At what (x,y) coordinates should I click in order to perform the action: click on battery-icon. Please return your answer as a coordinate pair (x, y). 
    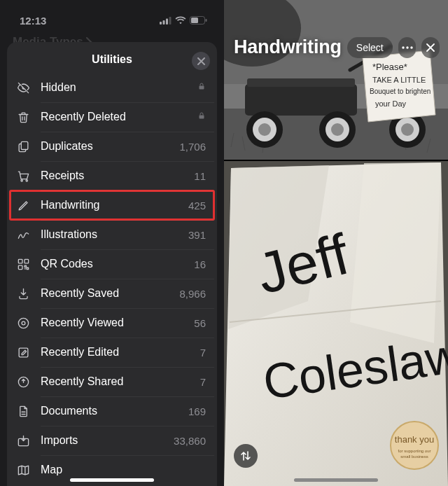
    Looking at the image, I should click on (199, 20).